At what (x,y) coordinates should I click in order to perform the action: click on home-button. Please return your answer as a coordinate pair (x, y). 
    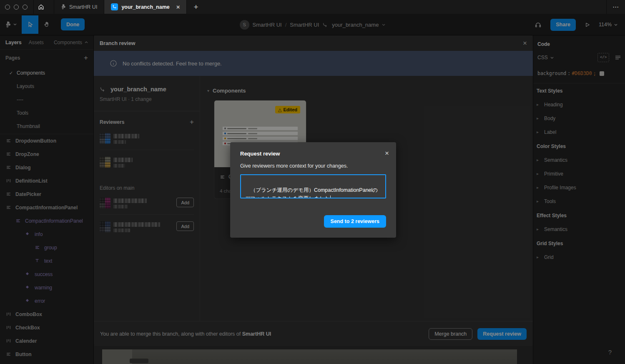
    Looking at the image, I should click on (41, 7).